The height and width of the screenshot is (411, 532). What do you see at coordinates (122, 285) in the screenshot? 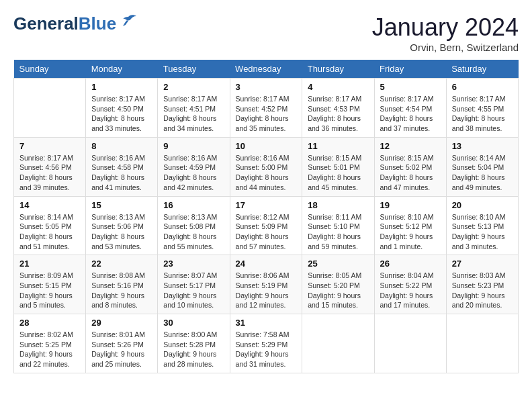
I see `calendar-cell: 22Sunrise: 8:08 AMSunset: 5:16 PMDayligh…` at bounding box center [122, 285].